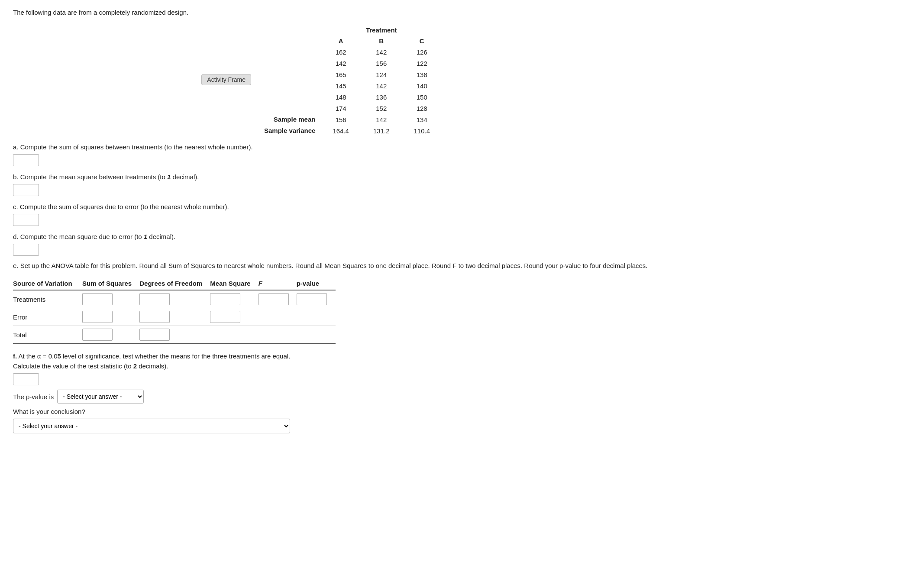 The height and width of the screenshot is (568, 924). I want to click on data-cell-r3-c2: 140, so click(422, 86).